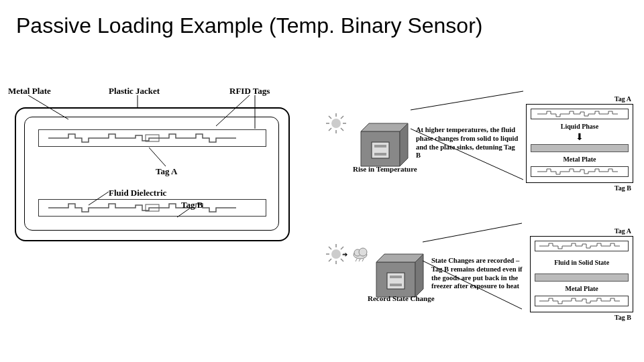  Describe the element at coordinates (152, 208) in the screenshot. I see `rfid-tag-b` at that location.